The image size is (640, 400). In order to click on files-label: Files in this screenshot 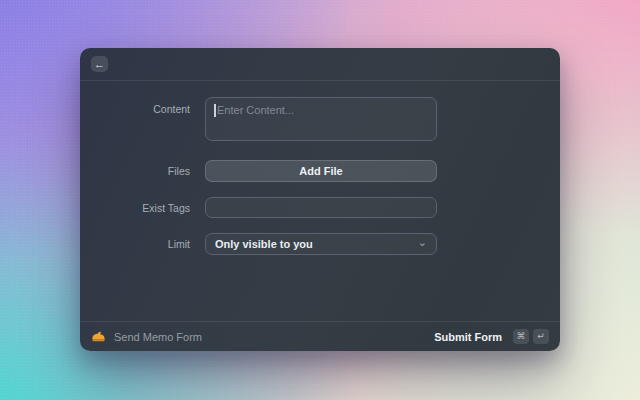, I will do `click(135, 171)`.